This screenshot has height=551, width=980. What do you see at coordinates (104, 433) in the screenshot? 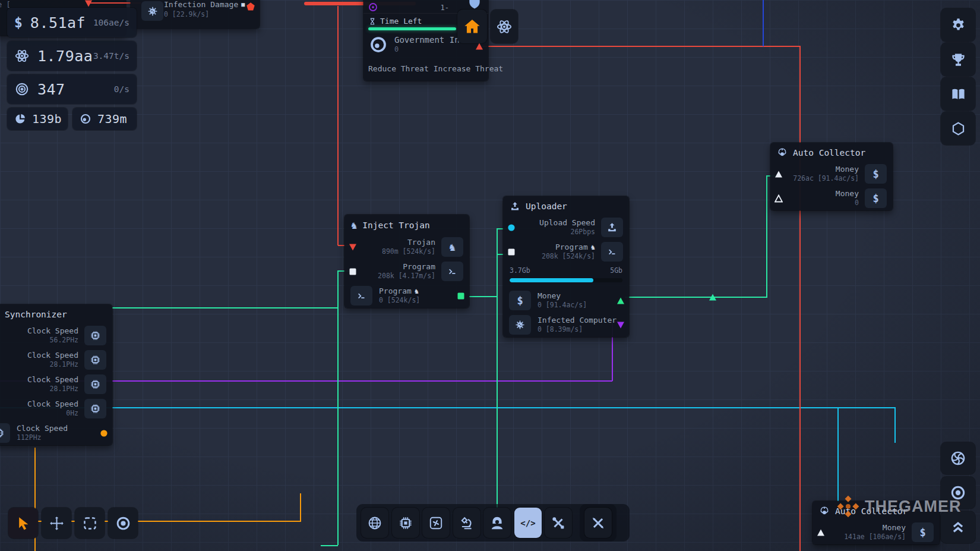
I see `output-port-circle` at bounding box center [104, 433].